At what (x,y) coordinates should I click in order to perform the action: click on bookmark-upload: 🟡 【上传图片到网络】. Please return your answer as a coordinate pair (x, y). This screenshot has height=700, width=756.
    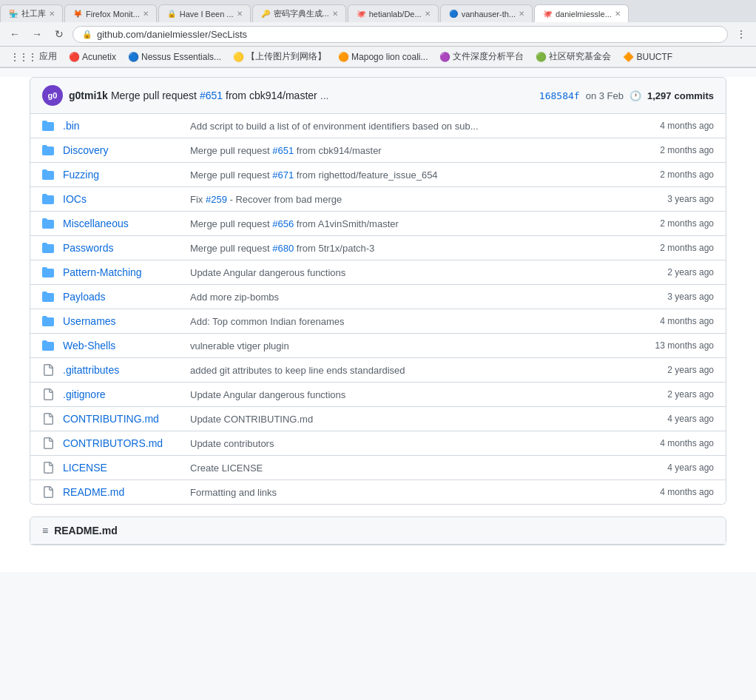
    Looking at the image, I should click on (280, 56).